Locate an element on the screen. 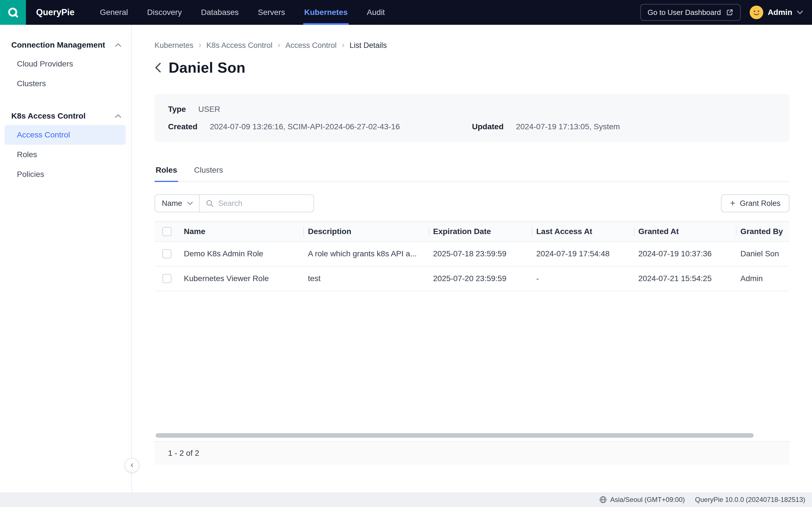  detail-cell-created: Created 2024-07-09 13:26:16, SCIM-API-20… is located at coordinates (320, 127).